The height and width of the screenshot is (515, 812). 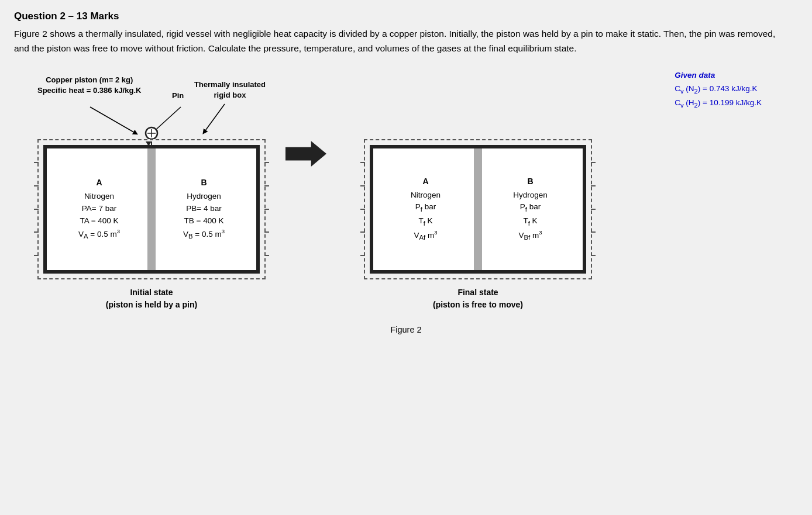 What do you see at coordinates (306, 154) in the screenshot?
I see `transition-arrow` at bounding box center [306, 154].